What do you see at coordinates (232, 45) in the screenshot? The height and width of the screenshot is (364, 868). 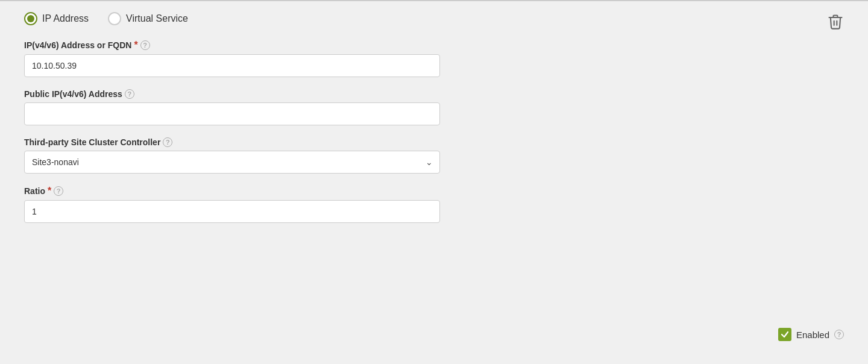 I see `ip-address-label: IP(v4/v6) Address or FQDN * ?` at bounding box center [232, 45].